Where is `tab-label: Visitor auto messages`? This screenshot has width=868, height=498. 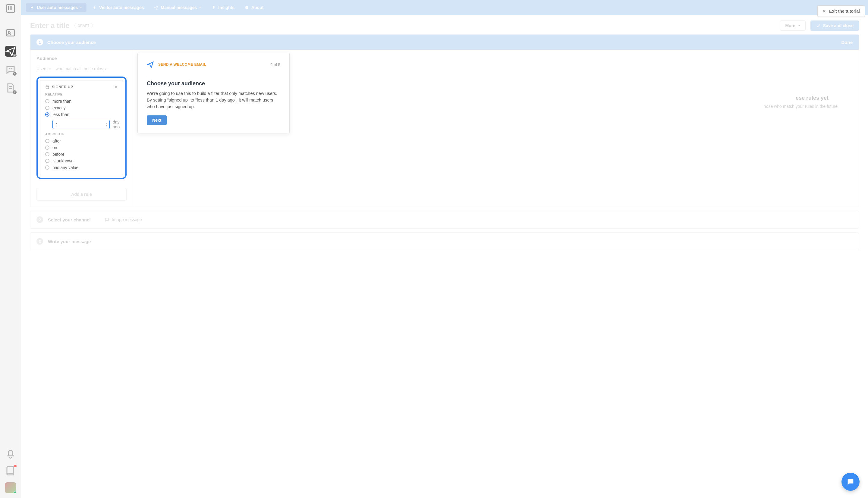 tab-label: Visitor auto messages is located at coordinates (121, 8).